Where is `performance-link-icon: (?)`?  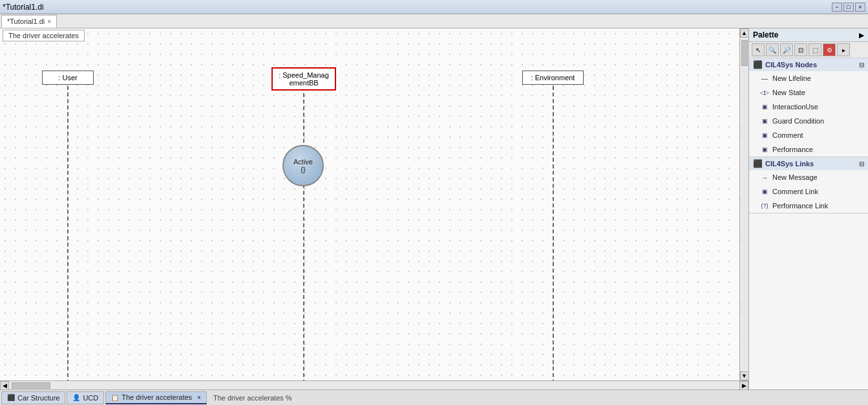
performance-link-icon: (?) is located at coordinates (765, 206).